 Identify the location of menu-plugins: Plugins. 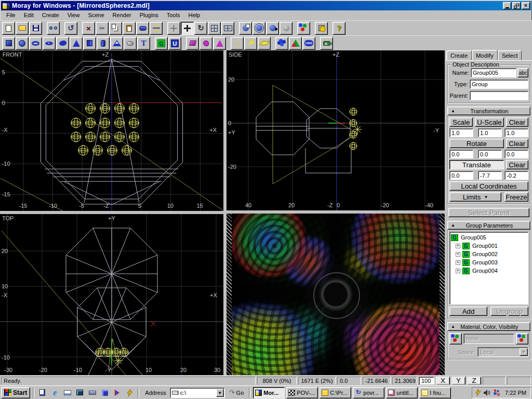
(149, 16).